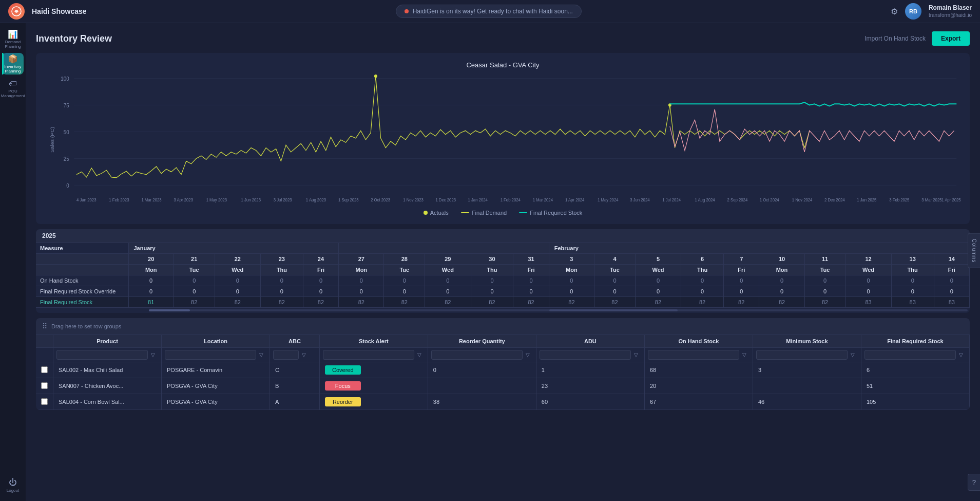  I want to click on grid-scrollbar, so click(503, 310).